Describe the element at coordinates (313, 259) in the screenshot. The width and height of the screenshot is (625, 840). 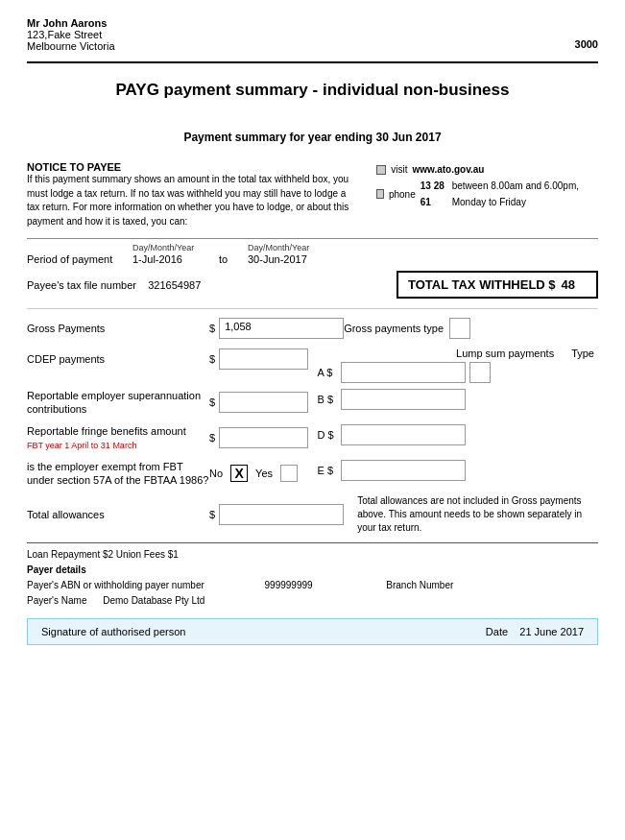
I see `period-values-row: Period of payment 1-Jul-2016 to 30-Jun-2…` at that location.